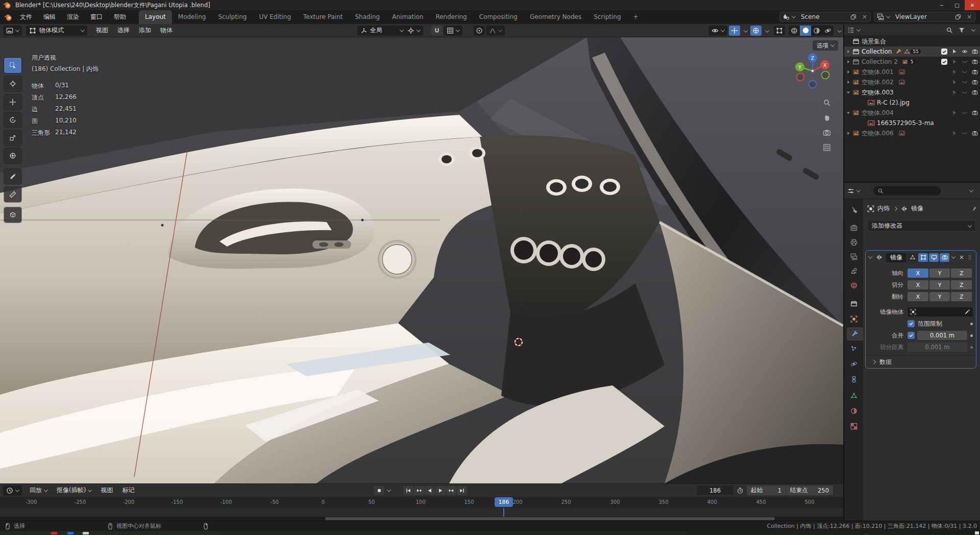 The width and height of the screenshot is (980, 535). Describe the element at coordinates (73, 17) in the screenshot. I see `menu-render: 渲染` at that location.